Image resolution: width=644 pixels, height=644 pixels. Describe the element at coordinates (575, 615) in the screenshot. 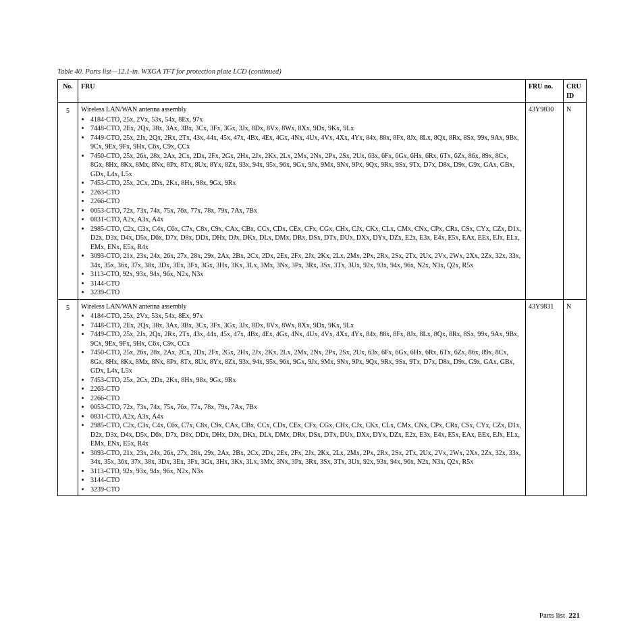

I see `footer-page-number: 221` at that location.